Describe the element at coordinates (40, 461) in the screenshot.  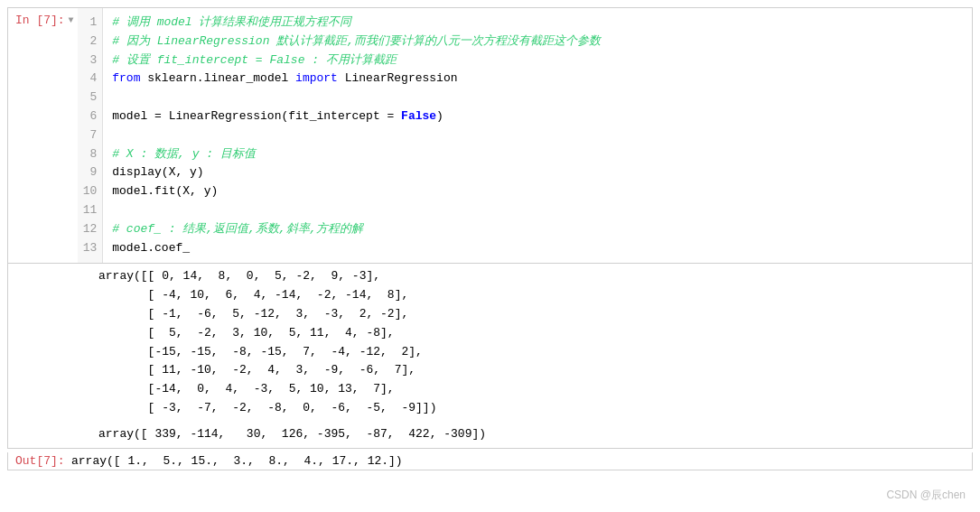
I see `out-label: Out[7]:` at that location.